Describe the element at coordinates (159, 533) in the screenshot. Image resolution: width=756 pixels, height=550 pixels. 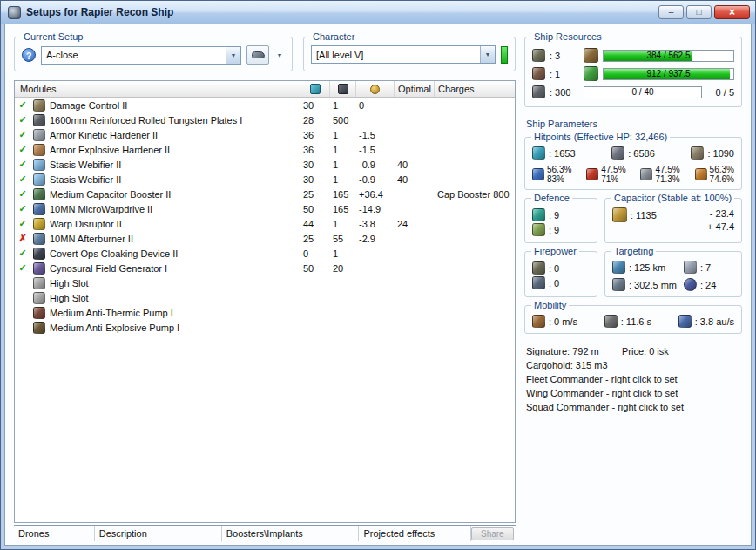
I see `tab-description: Description` at that location.